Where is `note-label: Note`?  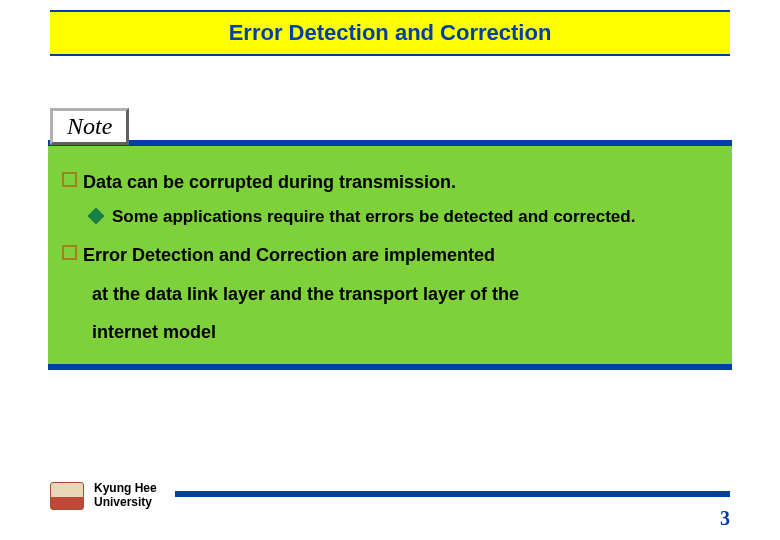
note-label: Note is located at coordinates (90, 126).